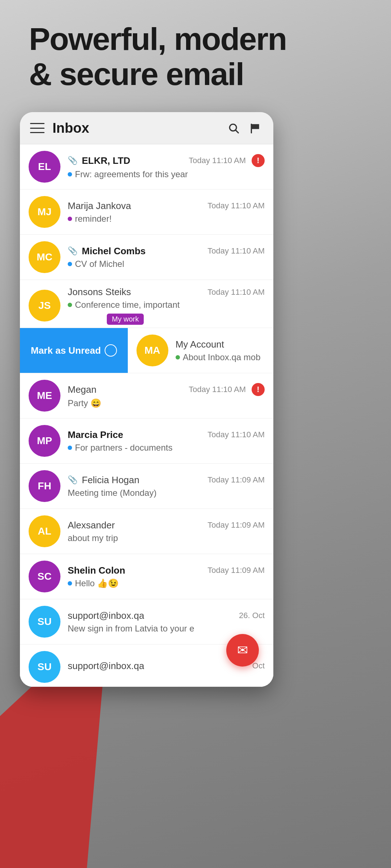 The width and height of the screenshot is (391, 868). What do you see at coordinates (166, 576) in the screenshot?
I see `email-content: Shelin Colon Today 11:09 AM Hello 👍😉` at bounding box center [166, 576].